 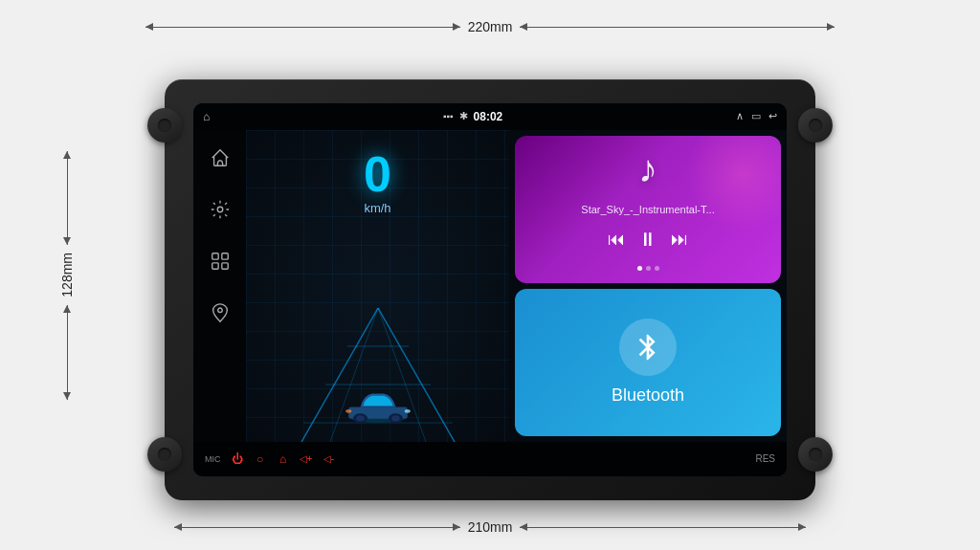 I want to click on bottom-arrow-line-left, so click(x=318, y=528).